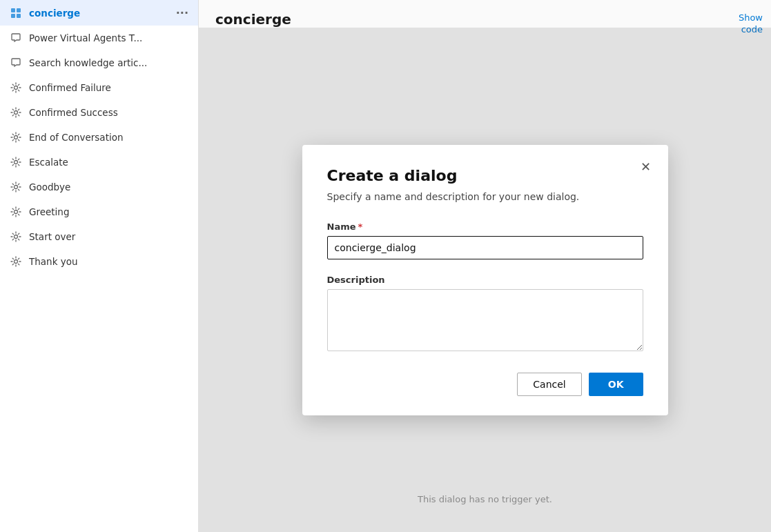  What do you see at coordinates (109, 162) in the screenshot?
I see `sidebar-item-label: Escalate` at bounding box center [109, 162].